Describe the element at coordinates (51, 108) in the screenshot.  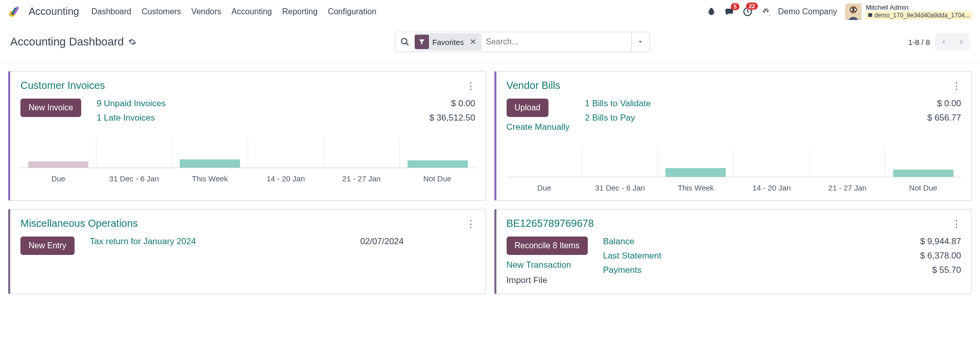
I see `new-invoice-button: New Invoice` at that location.